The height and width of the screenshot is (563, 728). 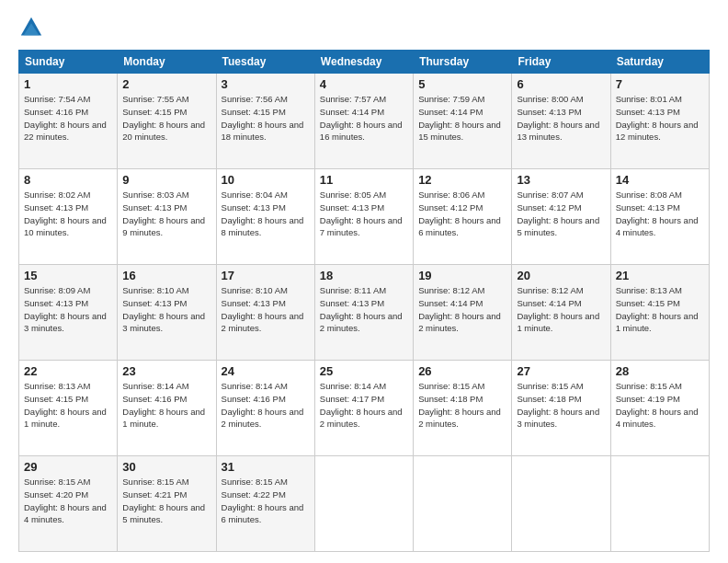 I want to click on day-number: 23, so click(x=166, y=372).